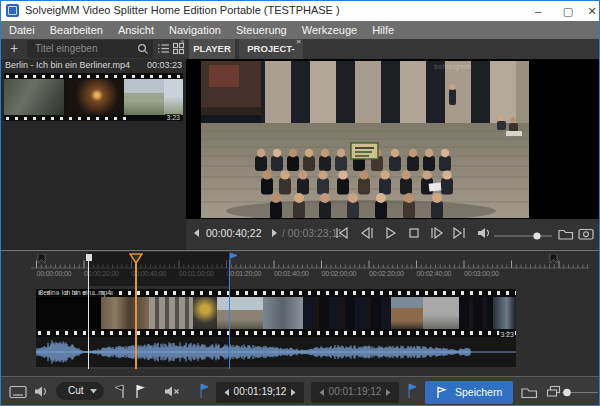 This screenshot has height=406, width=600. Describe the element at coordinates (434, 274) in the screenshot. I see `ruler-label: 00:02:40;00` at that location.